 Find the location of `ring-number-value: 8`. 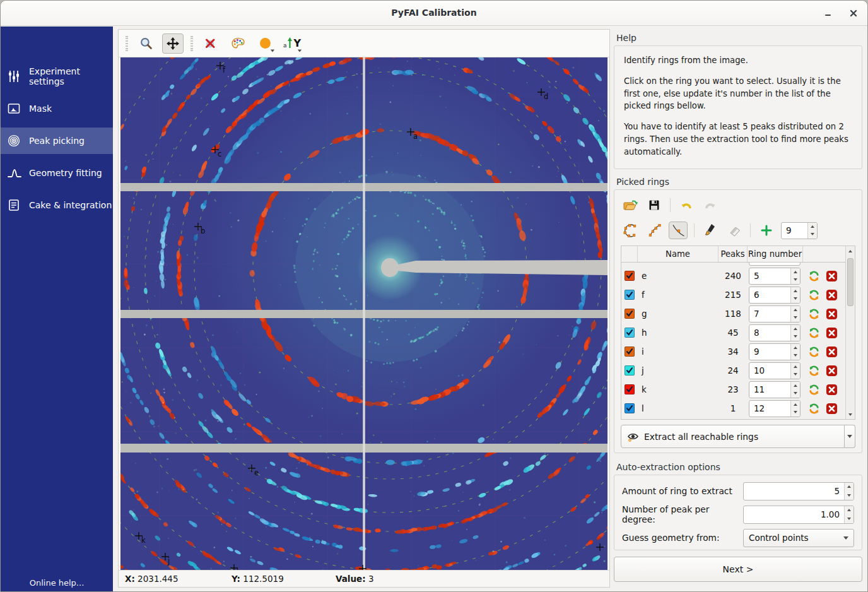

ring-number-value: 8 is located at coordinates (770, 333).